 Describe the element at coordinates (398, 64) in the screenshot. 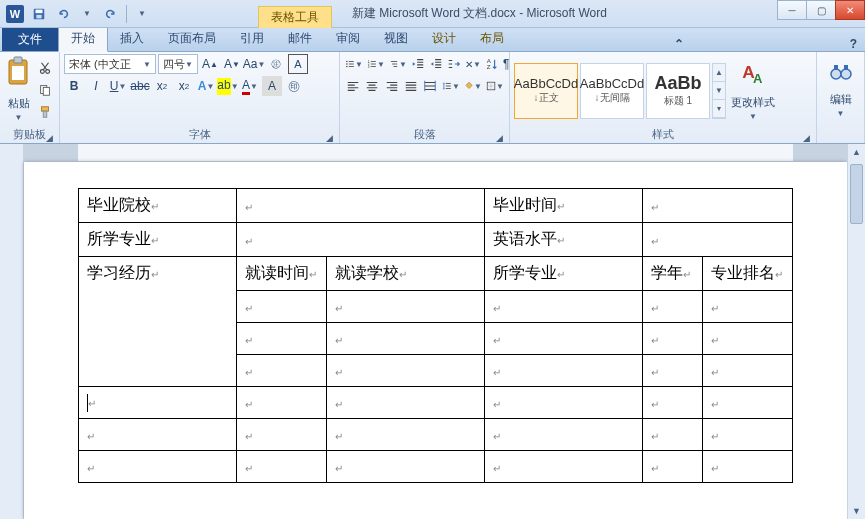

I see `multilevel-list-button: ▼` at that location.